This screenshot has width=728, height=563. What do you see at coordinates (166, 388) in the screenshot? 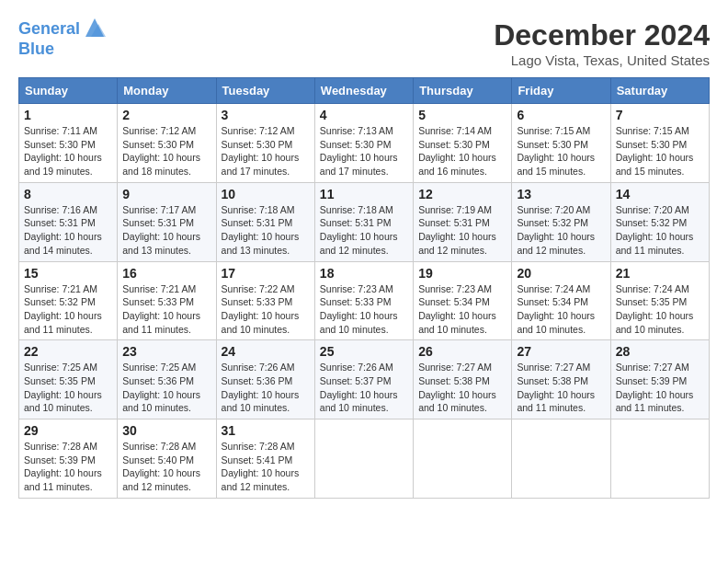
I see `day-info: Sunrise: 7:25 AM Sunset: 5:36 PM Dayligh…` at bounding box center [166, 388].